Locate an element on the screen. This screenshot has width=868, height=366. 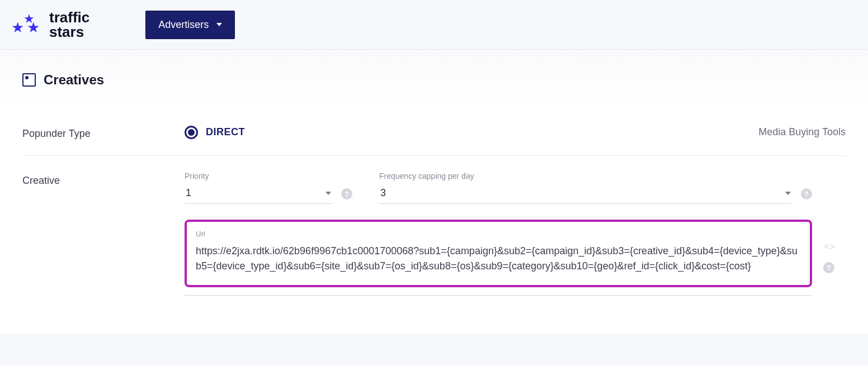
url-input: https://e2jxa.rdtk.io/62b96f9967cb1c0001… is located at coordinates (498, 259).